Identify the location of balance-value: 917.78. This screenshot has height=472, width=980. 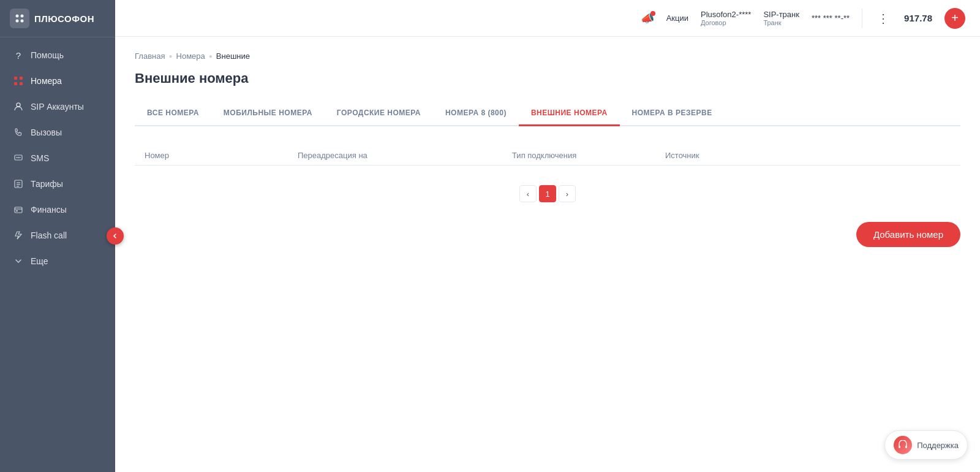
(918, 18).